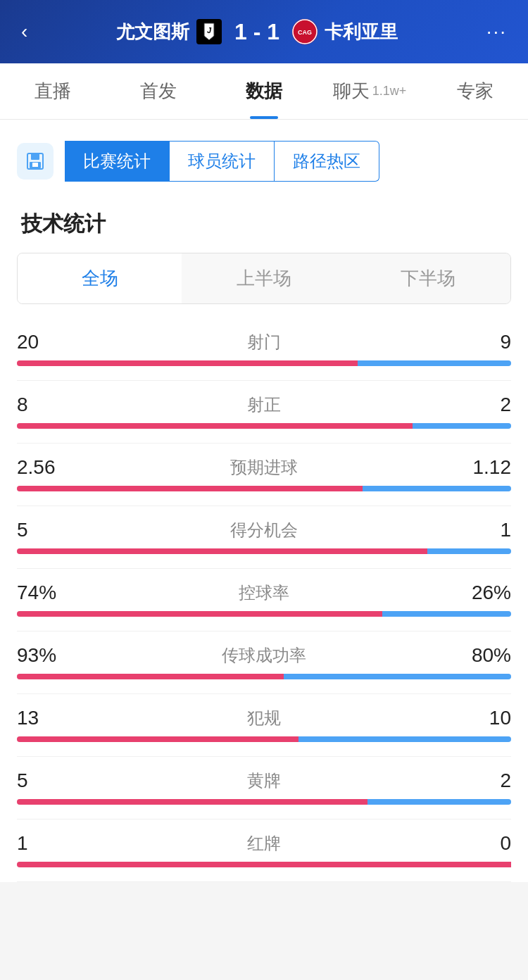 The height and width of the screenshot is (980, 528). Describe the element at coordinates (264, 342) in the screenshot. I see `stat-values: 20 射门 9` at that location.